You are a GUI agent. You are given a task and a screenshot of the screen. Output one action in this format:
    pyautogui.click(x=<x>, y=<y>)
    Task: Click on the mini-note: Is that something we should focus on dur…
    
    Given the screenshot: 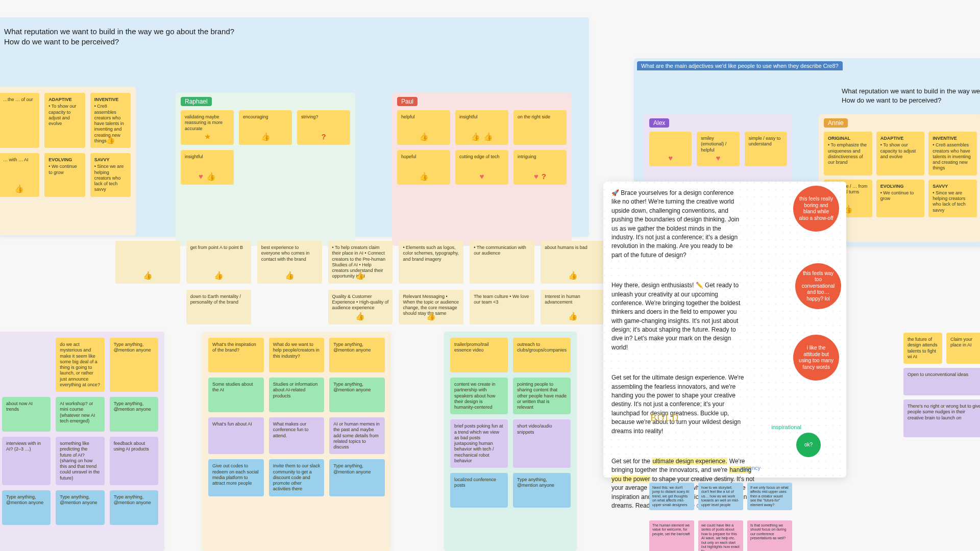 What is the action you would take?
    pyautogui.click(x=770, y=536)
    